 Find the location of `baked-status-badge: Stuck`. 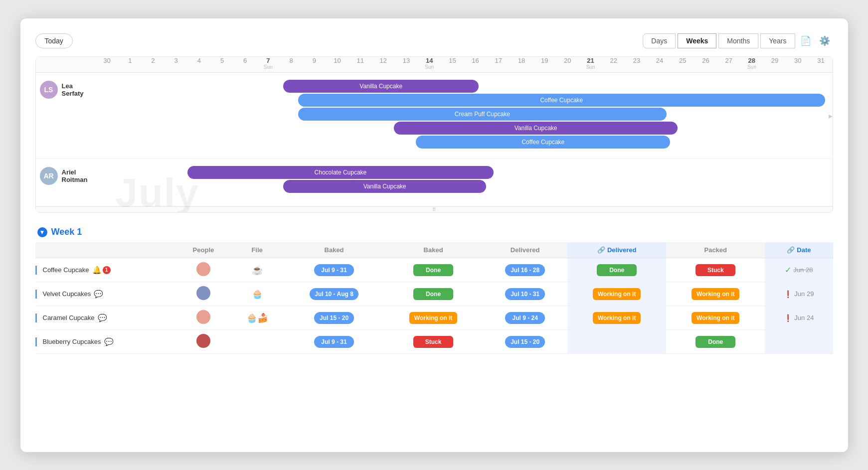

baked-status-badge: Stuck is located at coordinates (433, 342).